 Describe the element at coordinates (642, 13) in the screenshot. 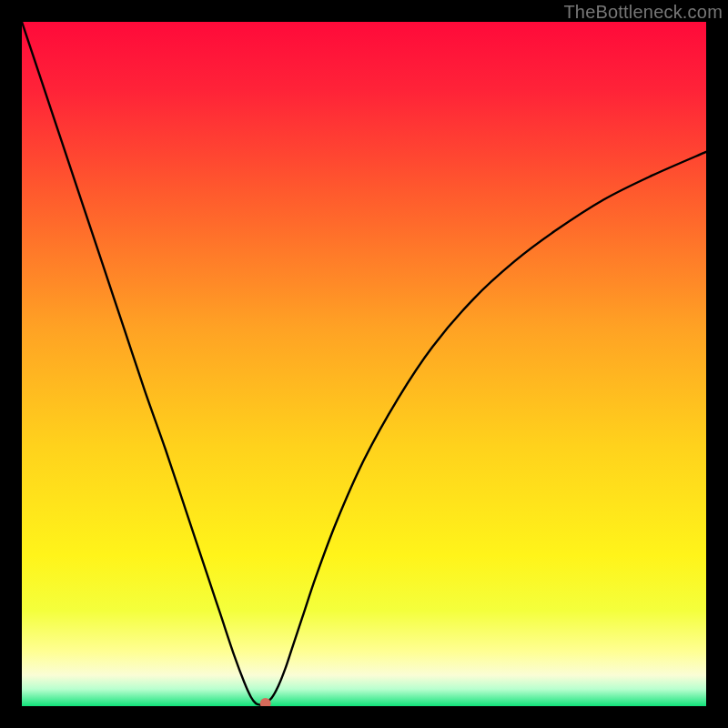

I see `watermark-text: TheBottleneck.com` at that location.